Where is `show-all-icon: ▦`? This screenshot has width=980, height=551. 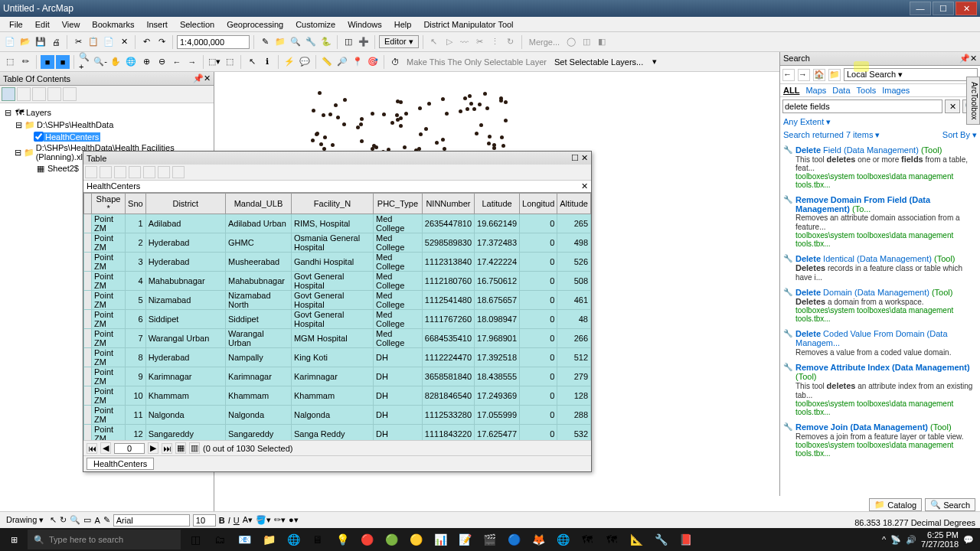 show-all-icon: ▦ is located at coordinates (181, 448).